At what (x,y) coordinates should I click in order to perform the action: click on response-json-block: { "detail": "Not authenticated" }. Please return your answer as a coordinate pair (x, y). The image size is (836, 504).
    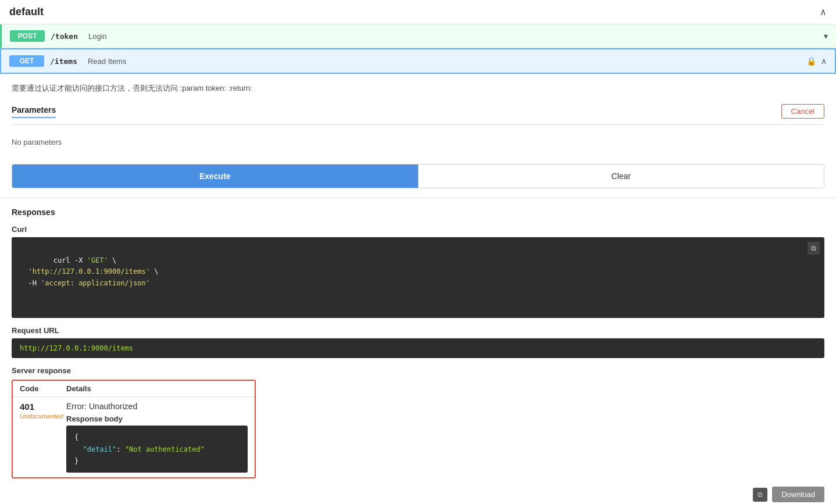
    Looking at the image, I should click on (157, 449).